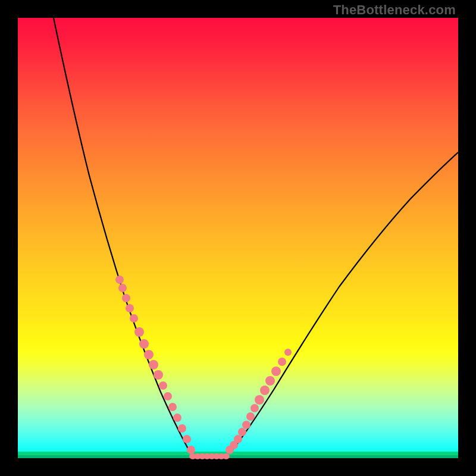 The image size is (476, 476). I want to click on watermark-text: TheBottleneck.com, so click(394, 10).